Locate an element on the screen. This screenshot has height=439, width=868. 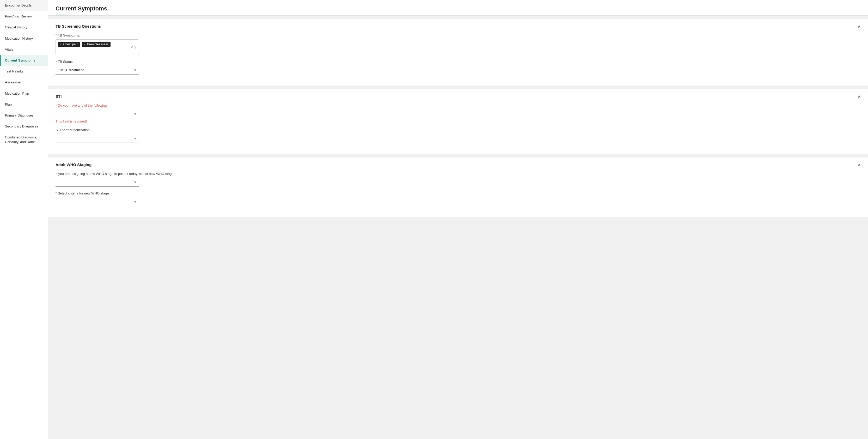
tag-breathlessness: × Breathlessness is located at coordinates (96, 44).